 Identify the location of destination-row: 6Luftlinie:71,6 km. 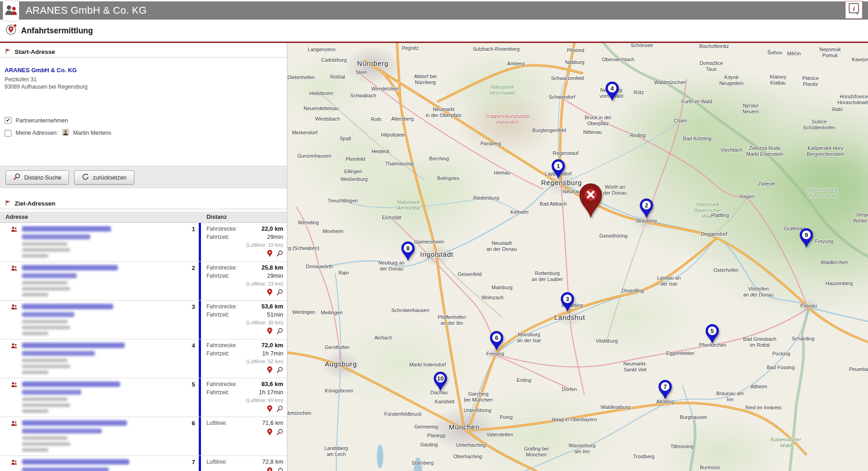
(143, 437).